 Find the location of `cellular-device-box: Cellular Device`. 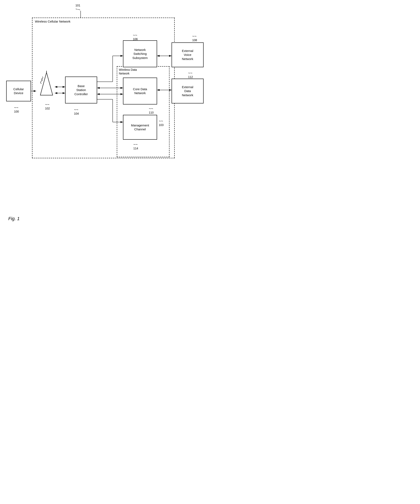

cellular-device-box: Cellular Device is located at coordinates (19, 91).